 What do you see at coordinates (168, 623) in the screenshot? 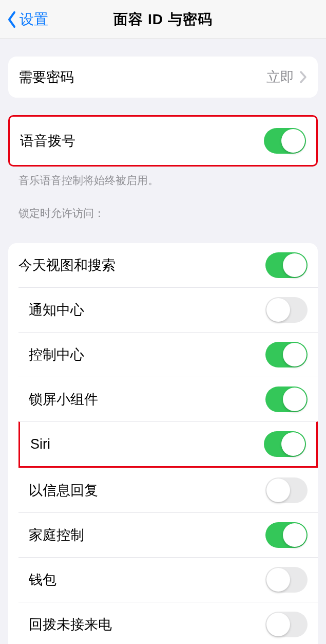
I see `allow-row-8: 回拨未接来电` at bounding box center [168, 623].